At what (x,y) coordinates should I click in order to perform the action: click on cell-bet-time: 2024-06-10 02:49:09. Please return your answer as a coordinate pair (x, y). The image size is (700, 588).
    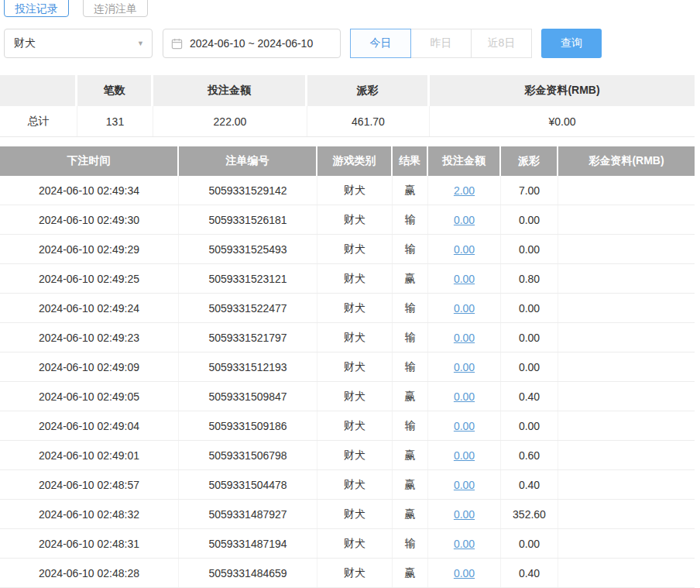
    Looking at the image, I should click on (90, 367).